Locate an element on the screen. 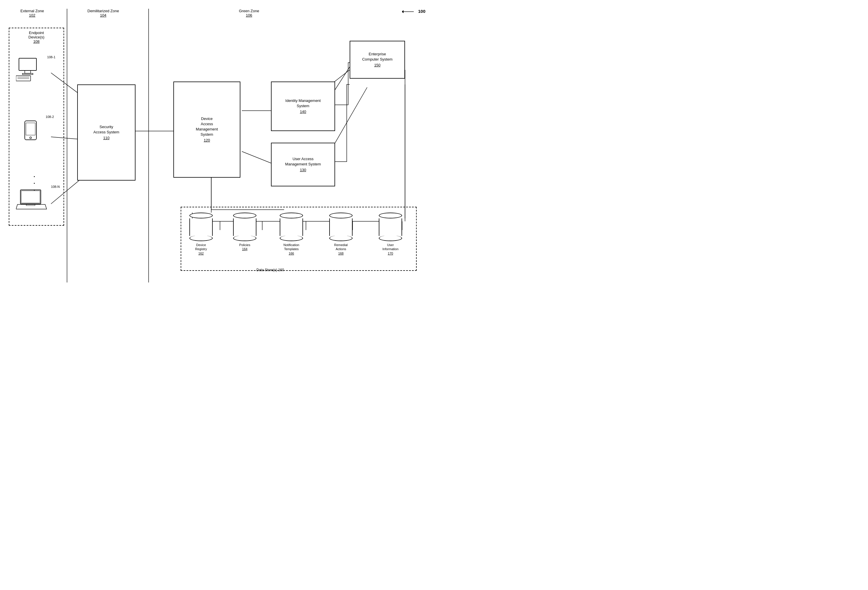 The height and width of the screenshot is (590, 868). zone-external-label: External Zone 102 is located at coordinates (32, 13).